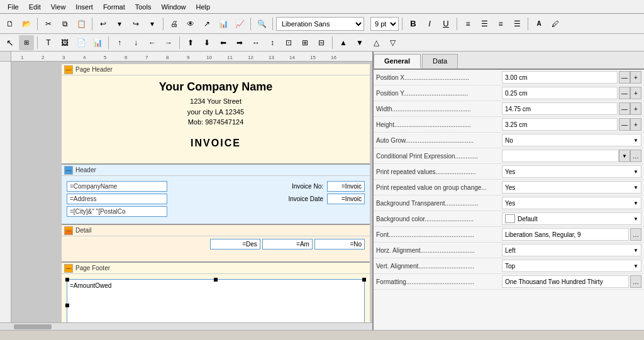 The height and width of the screenshot is (340, 644). Describe the element at coordinates (262, 24) in the screenshot. I see `zoom-button: 🔍` at that location.